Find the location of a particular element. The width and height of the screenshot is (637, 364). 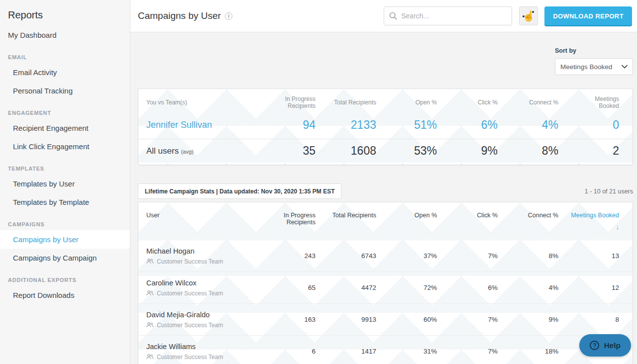

in-progress-value: 163 is located at coordinates (285, 319).